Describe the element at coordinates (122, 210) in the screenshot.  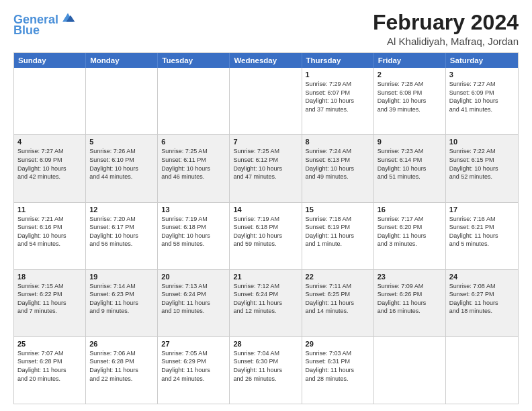
I see `day-number: 12` at that location.